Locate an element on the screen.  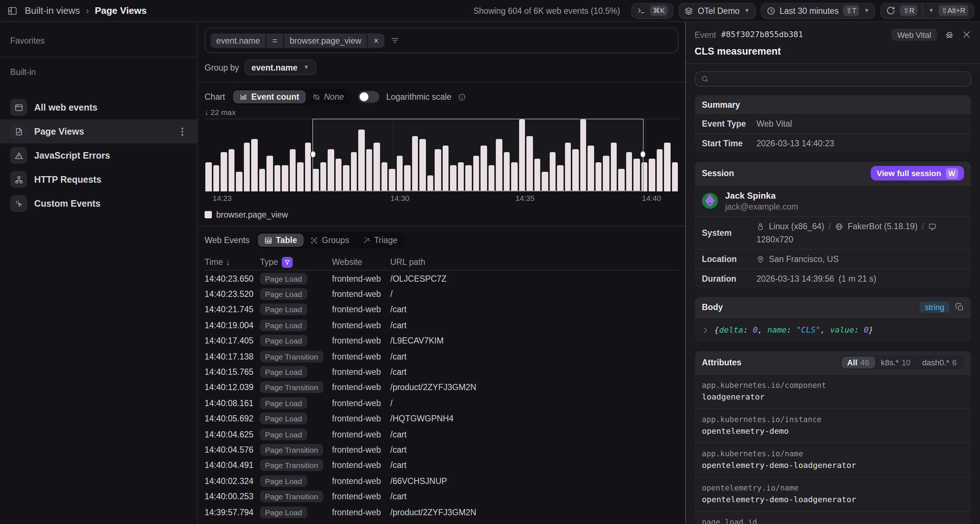
brush-handle-left is located at coordinates (313, 154).